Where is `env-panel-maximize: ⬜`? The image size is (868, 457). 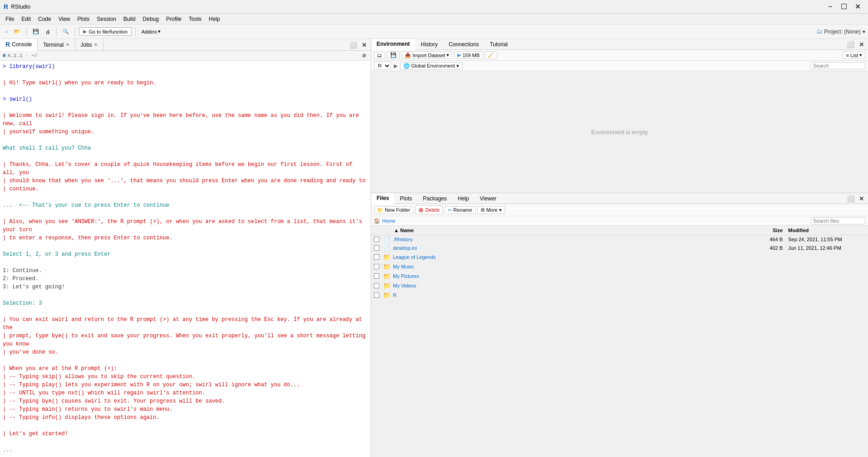 env-panel-maximize: ⬜ is located at coordinates (850, 44).